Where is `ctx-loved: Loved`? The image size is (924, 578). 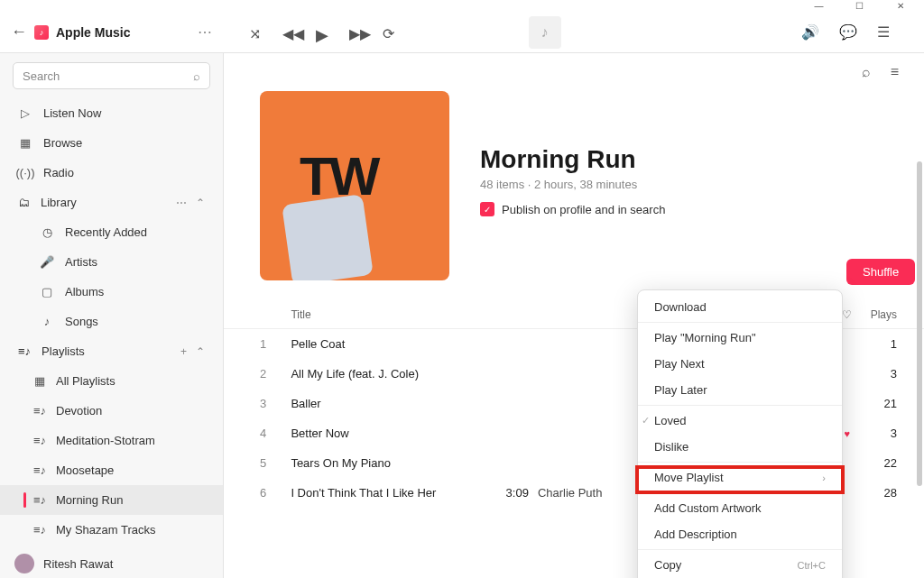 ctx-loved: Loved is located at coordinates (740, 419).